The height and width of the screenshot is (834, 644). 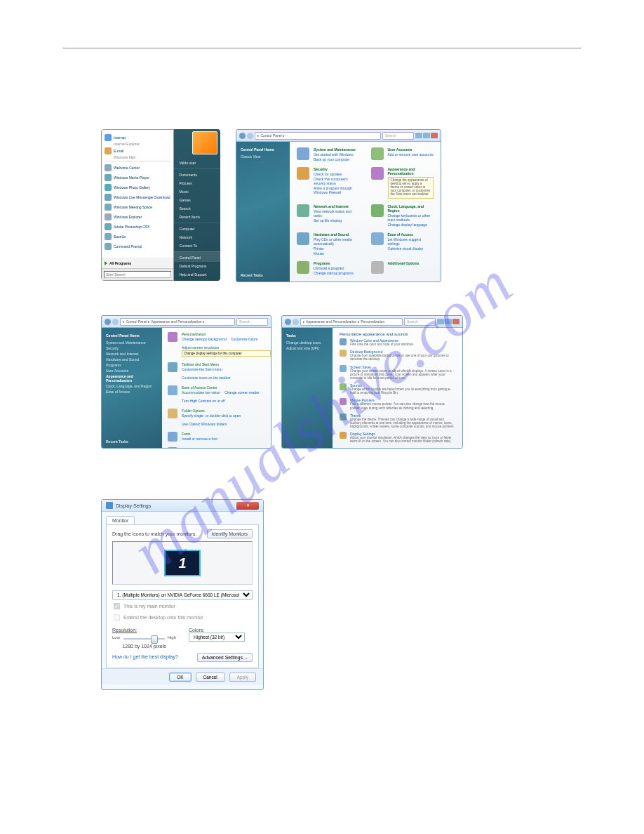 I want to click on start-recent-item: Windows Media Player, so click(x=137, y=178).